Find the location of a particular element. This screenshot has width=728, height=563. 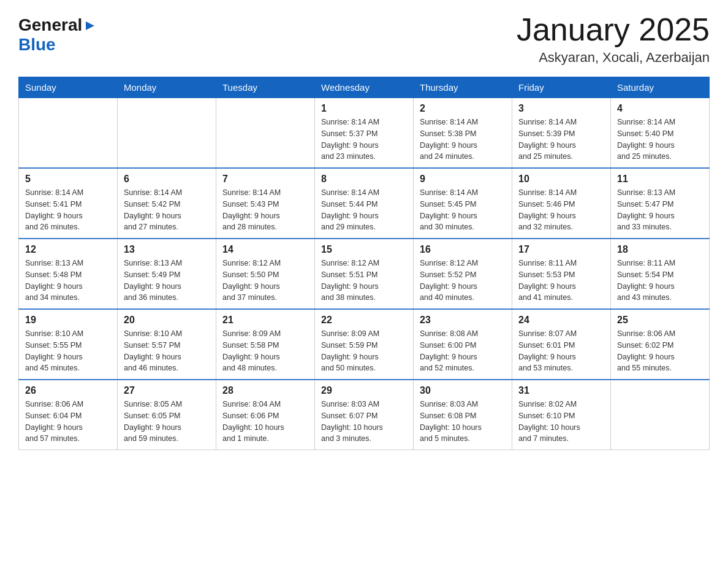

day-info: Sunrise: 8:09 AMSunset: 5:58 PMDaylight:… is located at coordinates (265, 351).